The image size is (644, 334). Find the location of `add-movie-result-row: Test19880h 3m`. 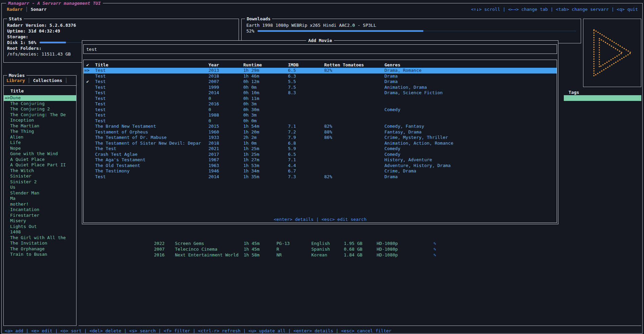

add-movie-result-row: Test19880h 3m is located at coordinates (320, 115).